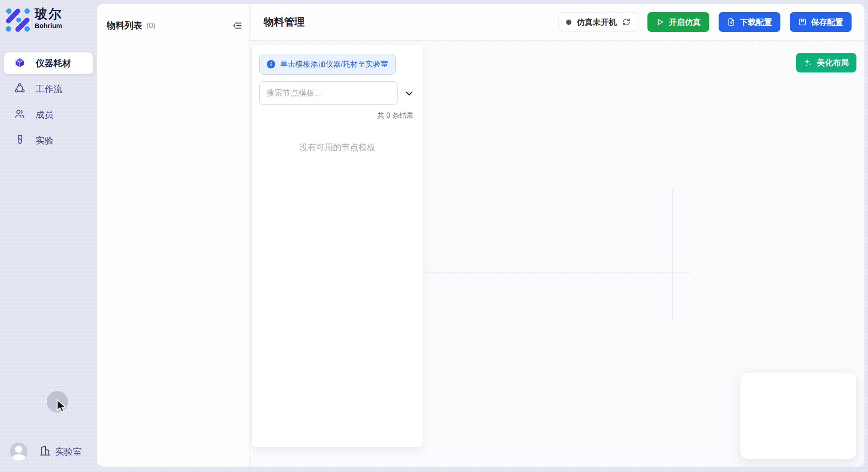 The image size is (868, 472). Describe the element at coordinates (53, 63) in the screenshot. I see `sidebar-item-label: 仪器耗材` at that location.